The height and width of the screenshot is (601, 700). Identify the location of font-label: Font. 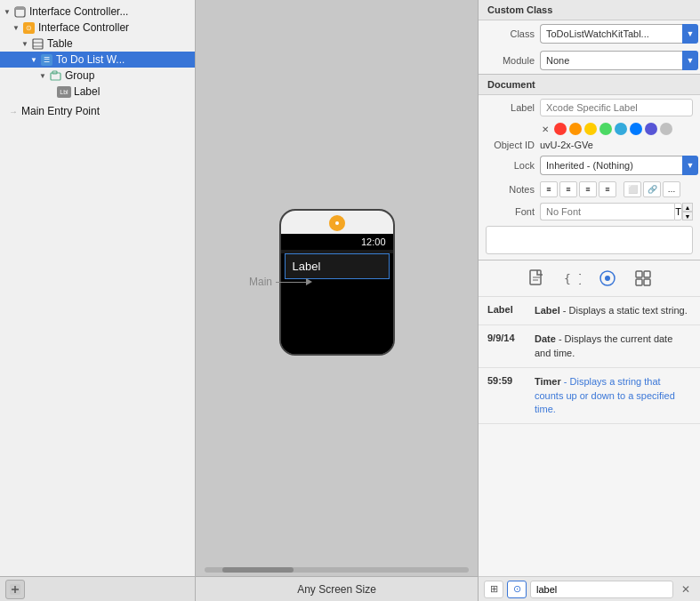
(511, 212).